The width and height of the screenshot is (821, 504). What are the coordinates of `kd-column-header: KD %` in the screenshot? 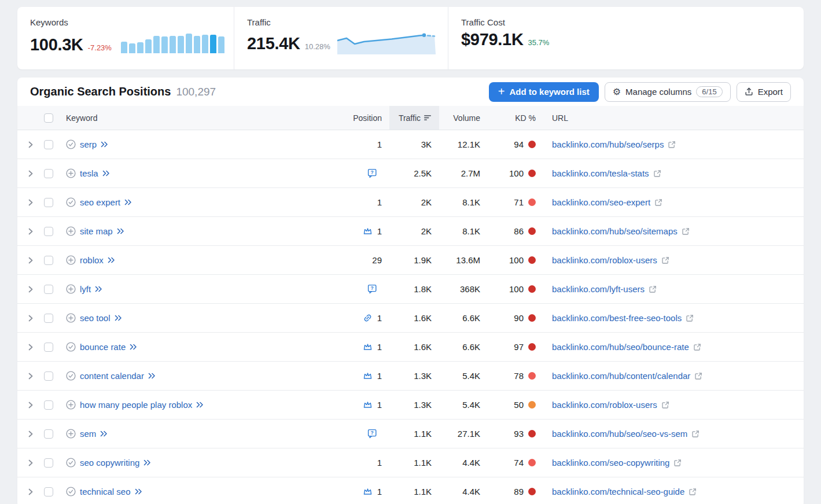 It's located at (516, 118).